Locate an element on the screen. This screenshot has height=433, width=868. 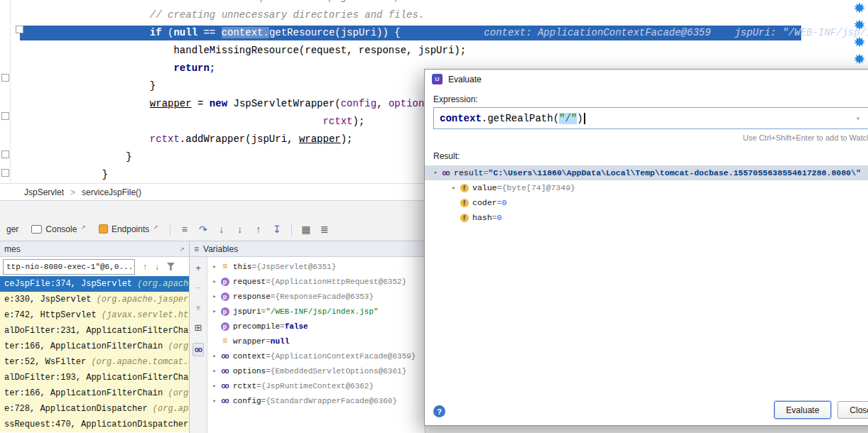
variable-row: ▸≡this = {JspServlet@6351} is located at coordinates (316, 267).